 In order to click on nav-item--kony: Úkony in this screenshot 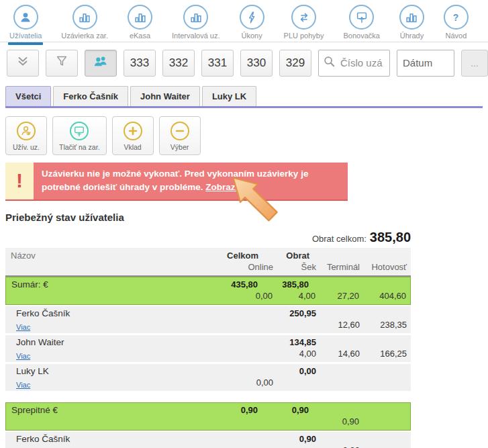, I will do `click(252, 25)`.